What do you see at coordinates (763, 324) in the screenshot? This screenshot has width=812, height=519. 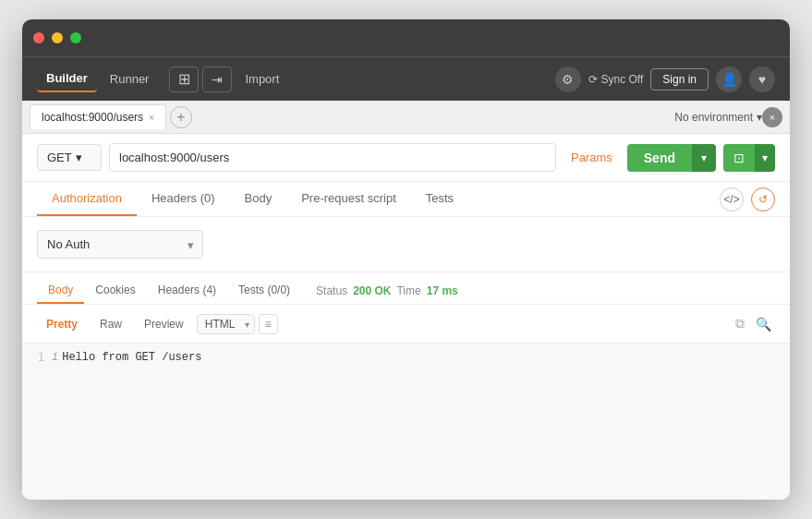 I see `search-icon: 🔍` at bounding box center [763, 324].